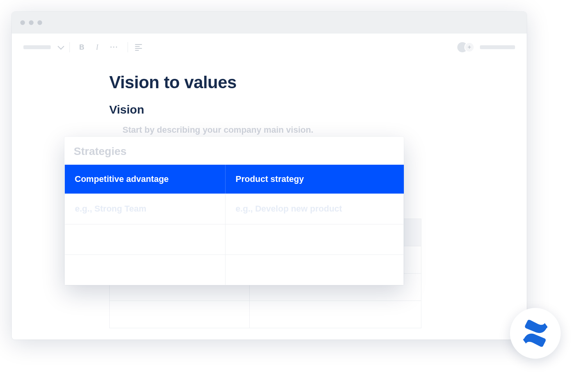 The height and width of the screenshot is (386, 588). What do you see at coordinates (82, 48) in the screenshot?
I see `bold-button: B` at bounding box center [82, 48].